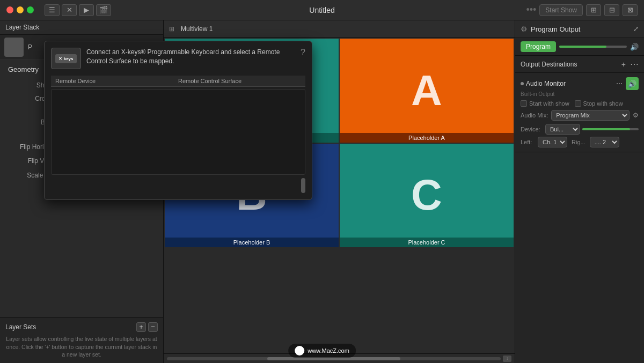 The width and height of the screenshot is (644, 363). Describe the element at coordinates (30, 47) in the screenshot. I see `layer-name: P` at that location.